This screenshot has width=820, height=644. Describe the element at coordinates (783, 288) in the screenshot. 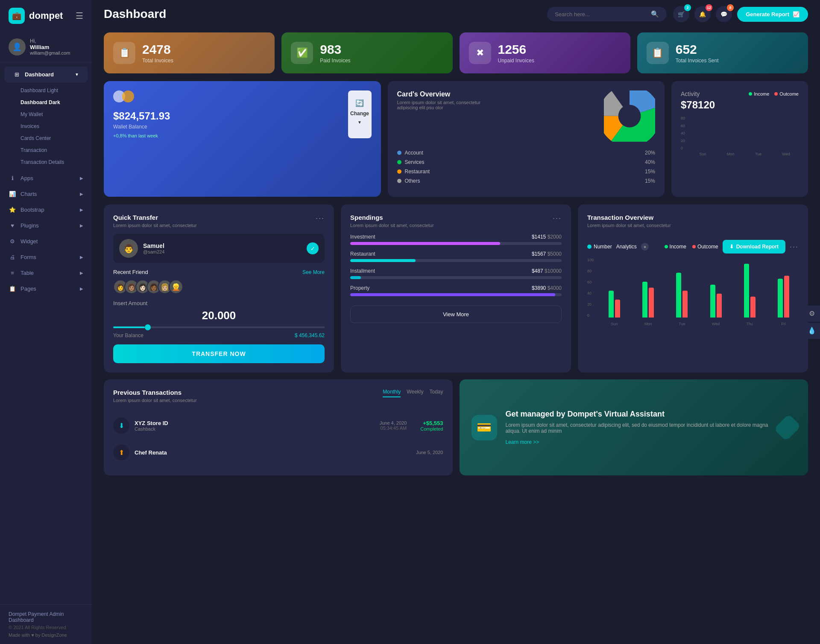

I see `to-bar-fri` at that location.